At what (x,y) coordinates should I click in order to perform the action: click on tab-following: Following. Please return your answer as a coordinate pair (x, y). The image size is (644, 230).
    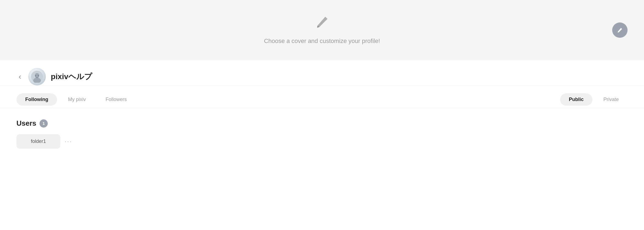
    Looking at the image, I should click on (37, 100).